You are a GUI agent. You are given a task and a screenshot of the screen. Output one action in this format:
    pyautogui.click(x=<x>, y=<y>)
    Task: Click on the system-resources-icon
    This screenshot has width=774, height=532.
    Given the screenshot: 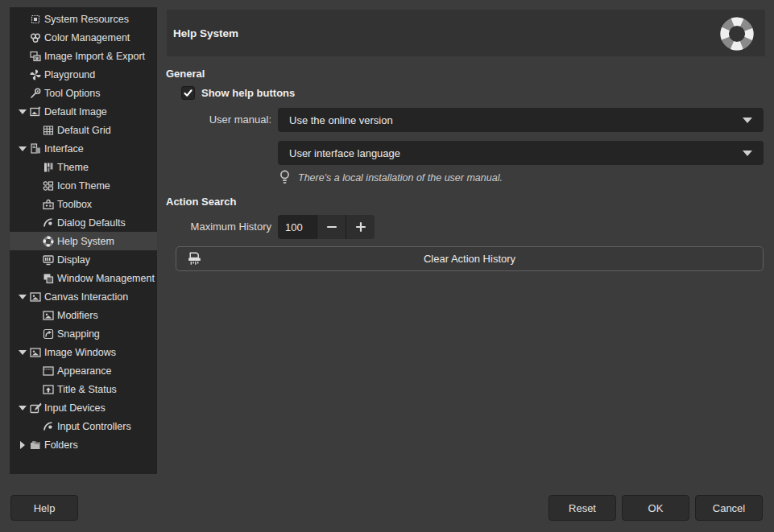 What is the action you would take?
    pyautogui.click(x=35, y=19)
    